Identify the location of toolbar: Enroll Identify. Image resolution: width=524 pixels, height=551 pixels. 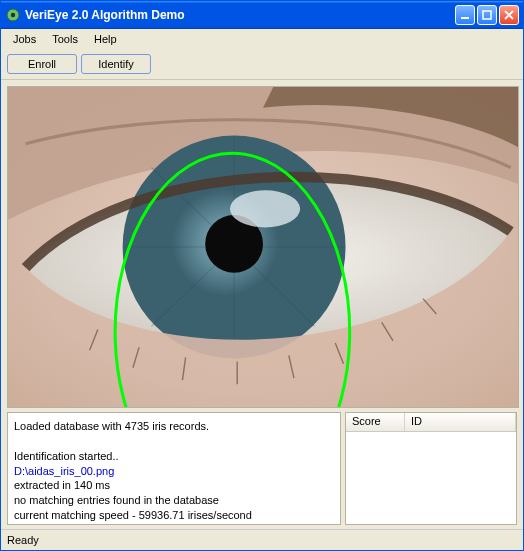
(262, 64).